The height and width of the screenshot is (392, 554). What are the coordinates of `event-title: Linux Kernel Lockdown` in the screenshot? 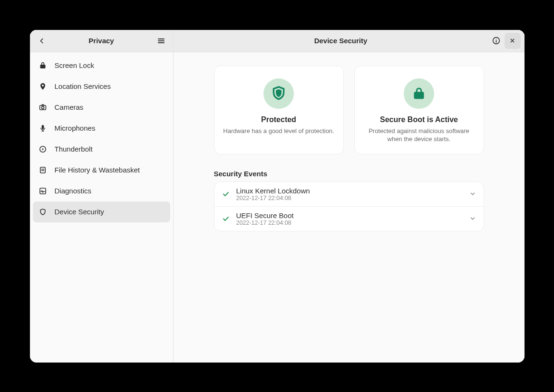 It's located at (350, 191).